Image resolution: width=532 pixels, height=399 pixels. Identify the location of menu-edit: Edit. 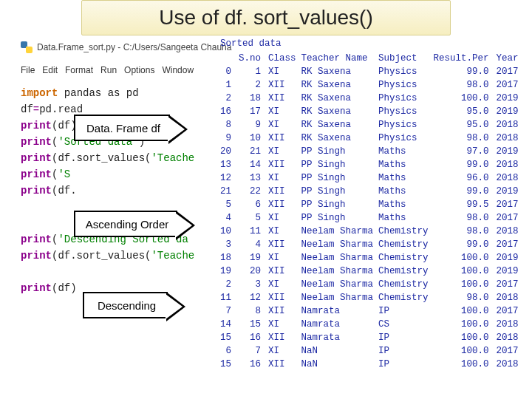
(50, 70).